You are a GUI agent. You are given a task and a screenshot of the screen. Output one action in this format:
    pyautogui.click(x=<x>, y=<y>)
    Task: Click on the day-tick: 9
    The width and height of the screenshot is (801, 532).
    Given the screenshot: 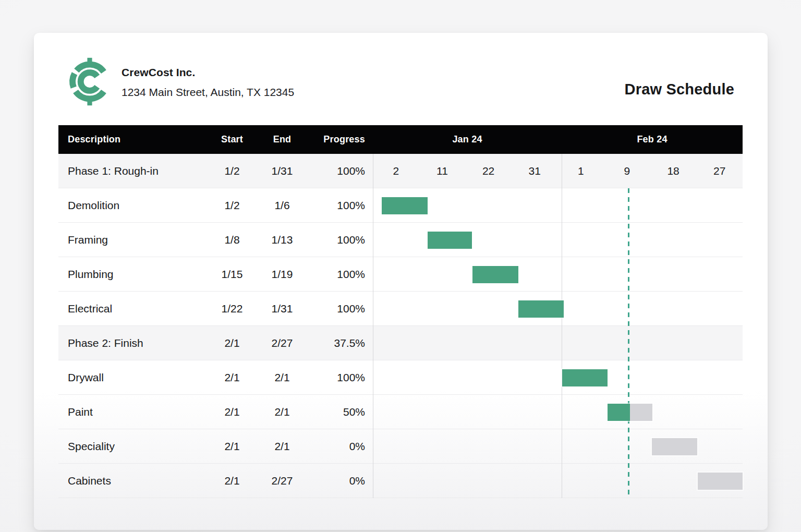 What is the action you would take?
    pyautogui.click(x=627, y=171)
    